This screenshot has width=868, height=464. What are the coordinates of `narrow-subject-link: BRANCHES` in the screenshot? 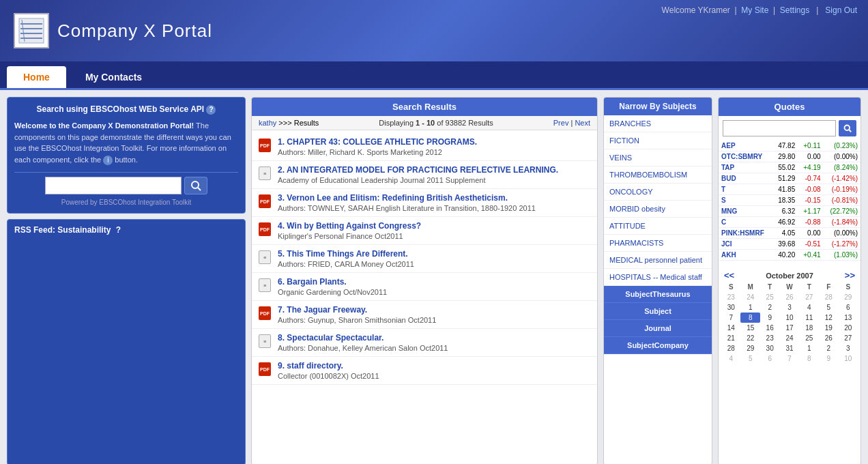 It's located at (631, 124).